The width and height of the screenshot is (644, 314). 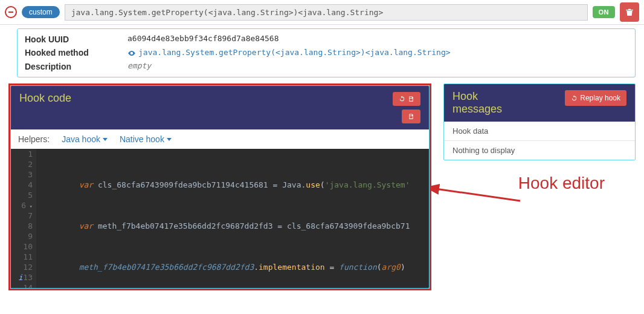 I want to click on eye-icon, so click(x=132, y=53).